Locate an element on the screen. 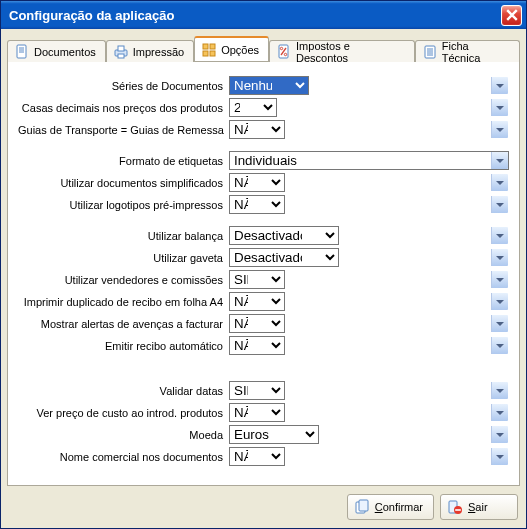  button-bar: Confirmar Sair is located at coordinates (264, 504).